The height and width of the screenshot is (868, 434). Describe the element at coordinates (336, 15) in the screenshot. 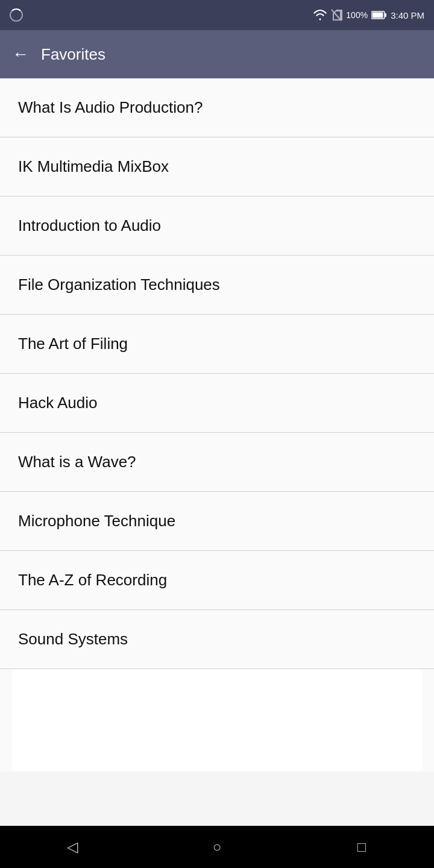

I see `no-sim-icon` at that location.